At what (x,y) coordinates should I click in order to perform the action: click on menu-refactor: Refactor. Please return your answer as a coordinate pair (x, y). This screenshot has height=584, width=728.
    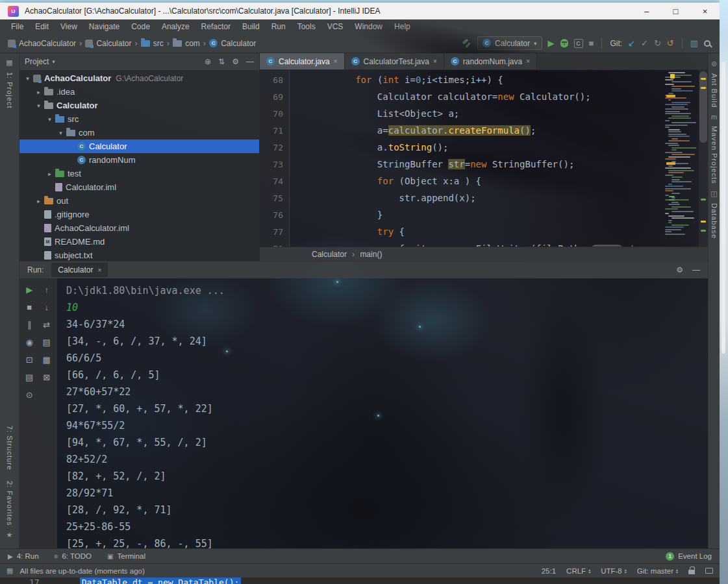
    Looking at the image, I should click on (216, 27).